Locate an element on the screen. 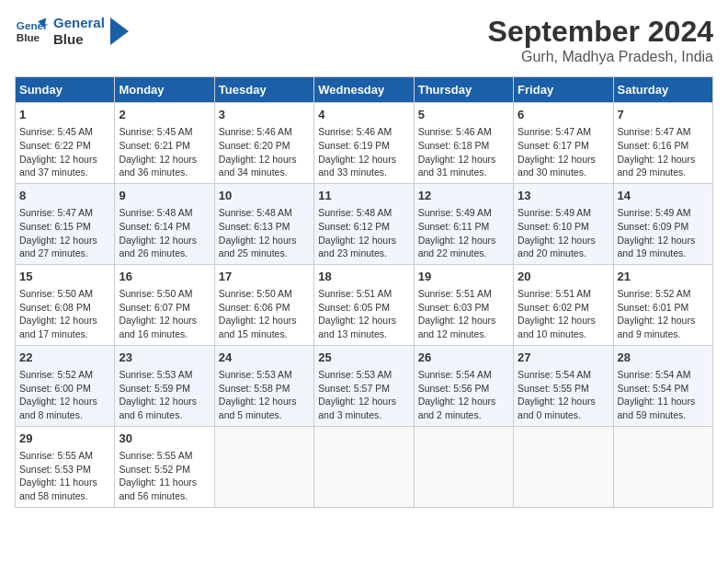 The image size is (728, 563). sunset-text: Sunset: 6:01 PM is located at coordinates (654, 307).